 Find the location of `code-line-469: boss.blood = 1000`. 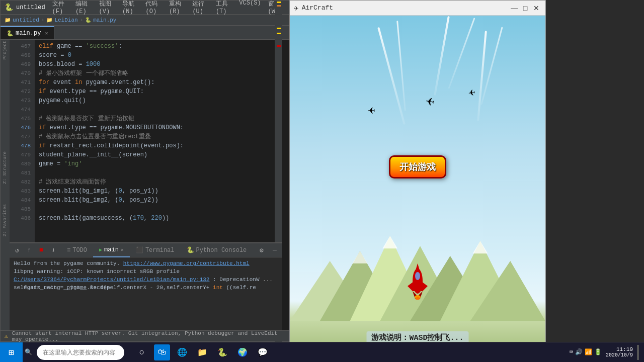

code-line-469: boss.blood = 1000 is located at coordinates (163, 64).